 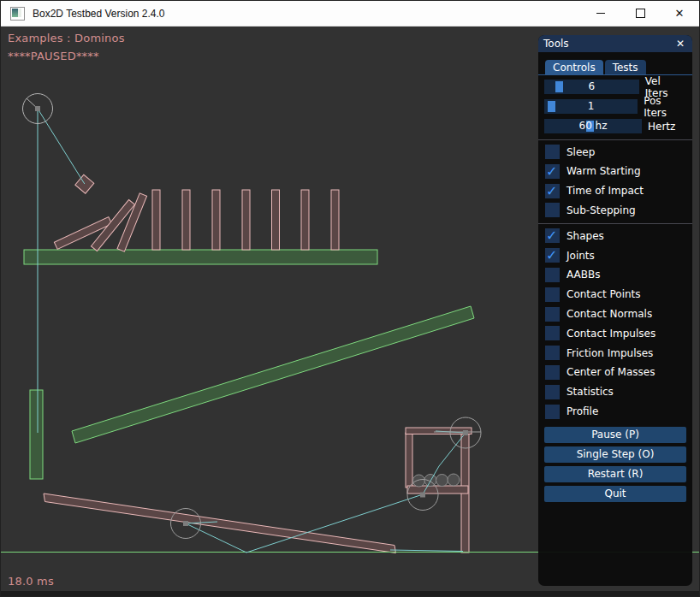 What do you see at coordinates (614, 106) in the screenshot?
I see `solver-sliders: 6 Vel Iters 1 Pos Iters 60 hz Hertz` at bounding box center [614, 106].